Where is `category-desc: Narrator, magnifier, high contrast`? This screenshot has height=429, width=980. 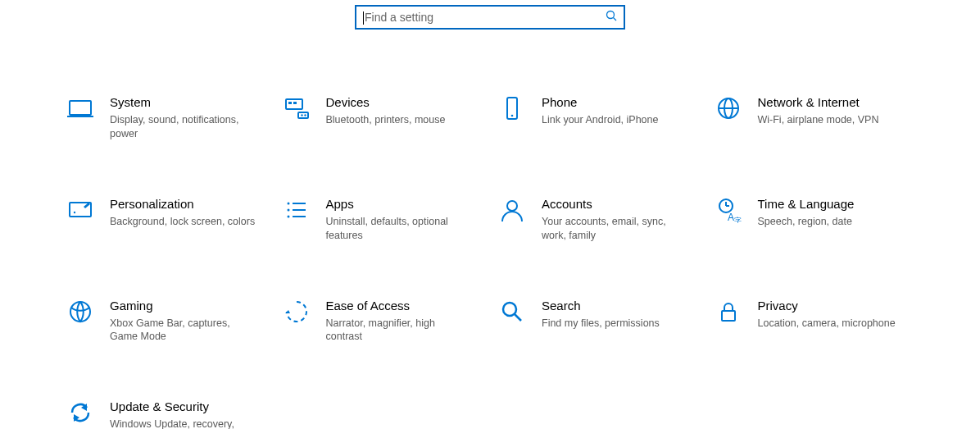 category-desc: Narrator, magnifier, high contrast is located at coordinates (400, 331).